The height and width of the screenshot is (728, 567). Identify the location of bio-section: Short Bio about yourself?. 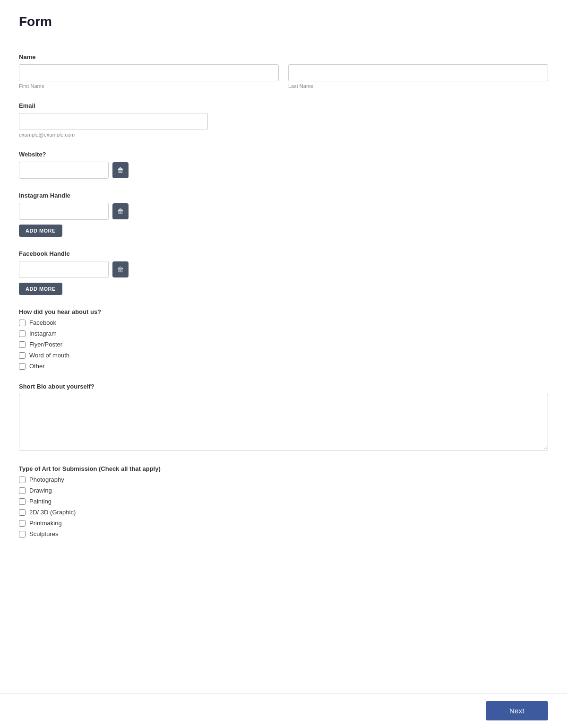
(284, 417).